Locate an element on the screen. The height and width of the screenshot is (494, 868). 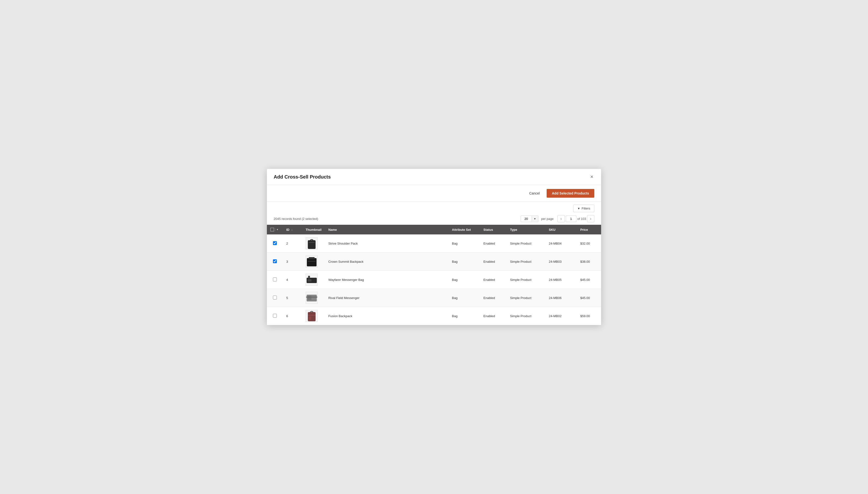
row-price: $38.00 is located at coordinates (589, 262).